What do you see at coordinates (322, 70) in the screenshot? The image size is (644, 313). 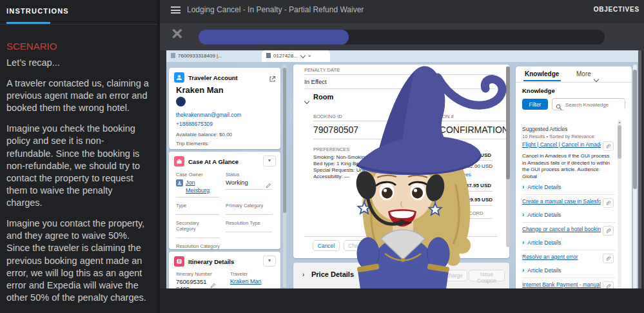 I see `penalty-date-label: PENALTY DATE` at bounding box center [322, 70].